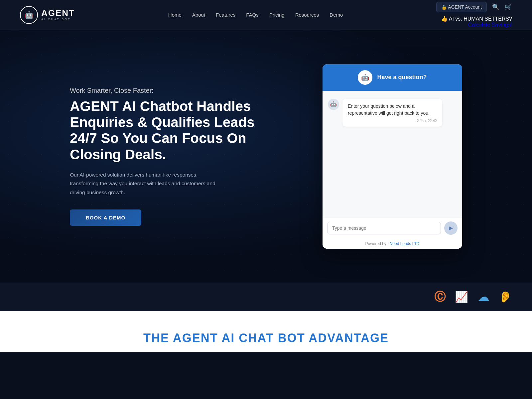 Image resolution: width=532 pixels, height=399 pixels. I want to click on hero-subtitle: Work Smarter, Close Faster:, so click(163, 90).